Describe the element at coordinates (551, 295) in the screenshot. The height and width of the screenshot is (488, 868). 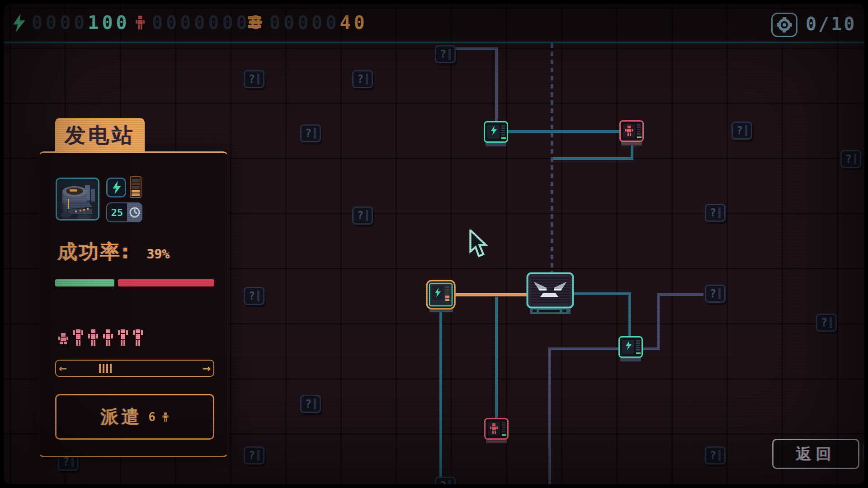
I see `map-node-mainframe` at that location.